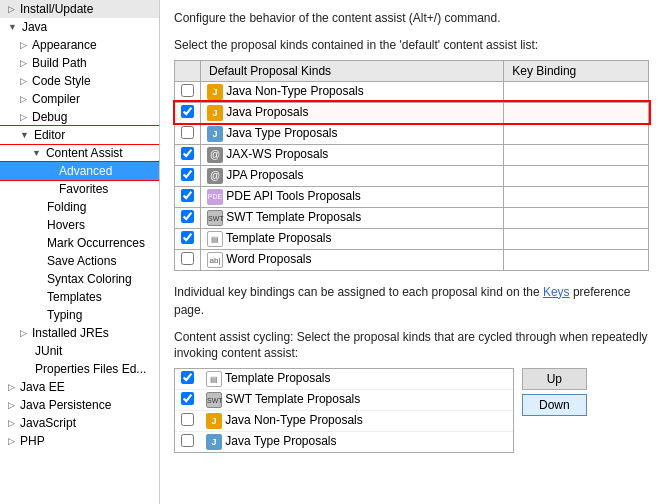  What do you see at coordinates (412, 46) in the screenshot?
I see `section-label: Select the proposal kinds contained in t…` at bounding box center [412, 46].